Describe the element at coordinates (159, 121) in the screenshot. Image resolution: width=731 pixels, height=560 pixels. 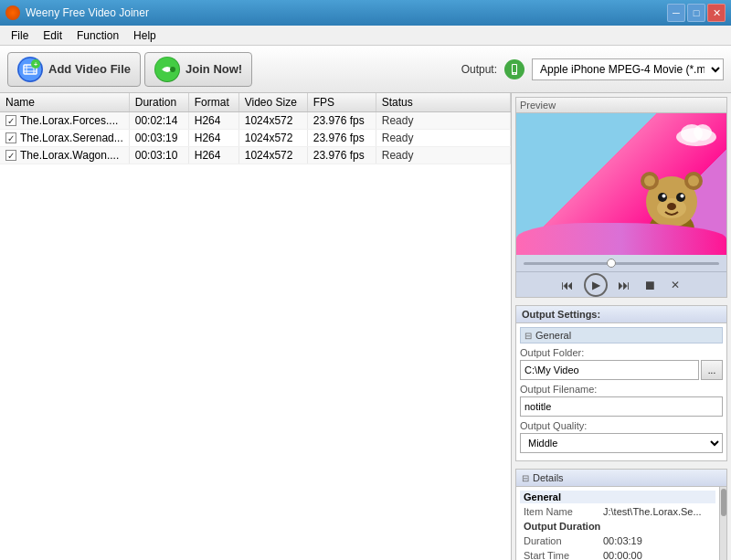
I see `row-duration-1: 00:02:14` at that location.